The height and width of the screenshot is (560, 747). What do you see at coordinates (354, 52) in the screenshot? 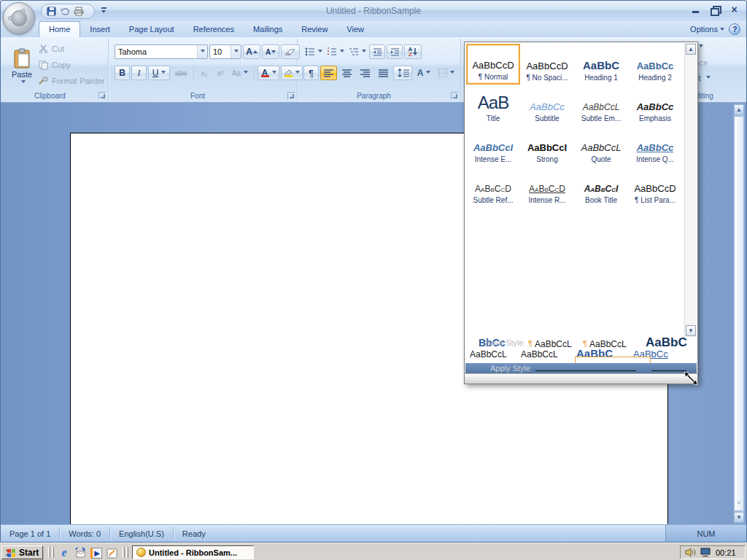
I see `multilevel-list-icon` at bounding box center [354, 52].